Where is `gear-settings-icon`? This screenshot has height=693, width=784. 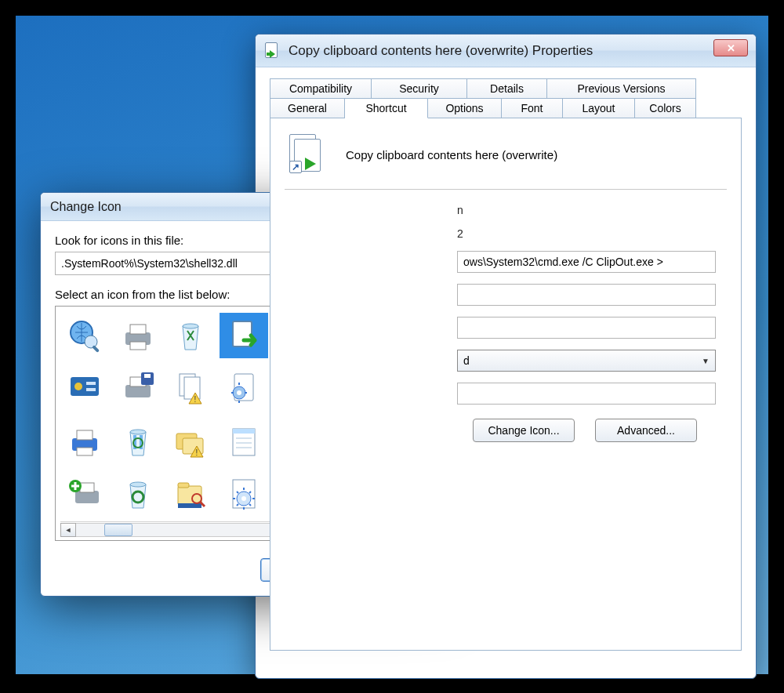
gear-settings-icon is located at coordinates (244, 495).